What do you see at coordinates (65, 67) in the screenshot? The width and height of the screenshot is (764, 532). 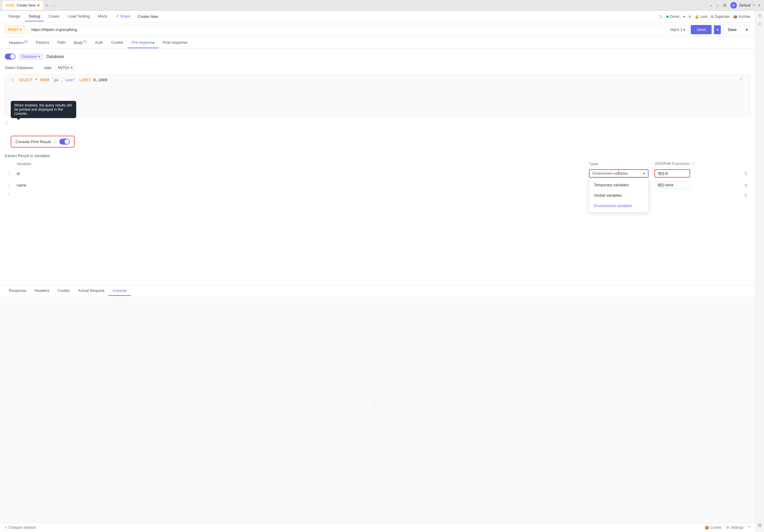 I see `db-type-select: MySQL ▾` at bounding box center [65, 67].